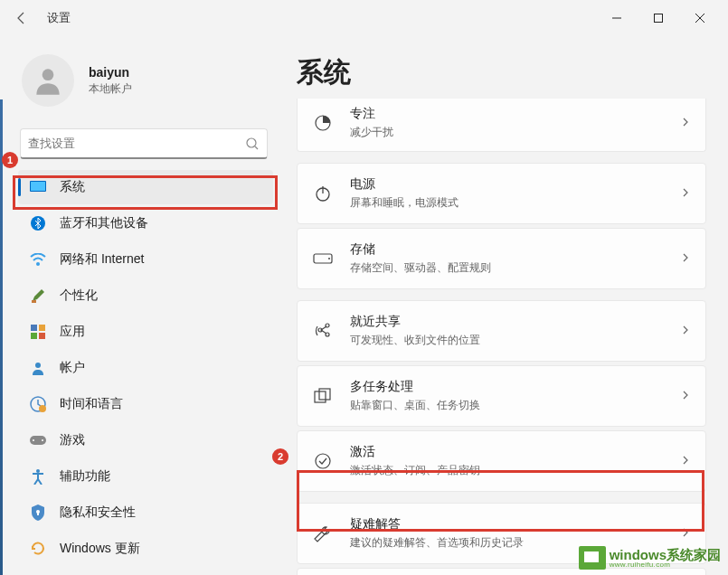 The width and height of the screenshot is (728, 575). What do you see at coordinates (98, 513) in the screenshot?
I see `nav-label: 隐私和安全性` at bounding box center [98, 513].